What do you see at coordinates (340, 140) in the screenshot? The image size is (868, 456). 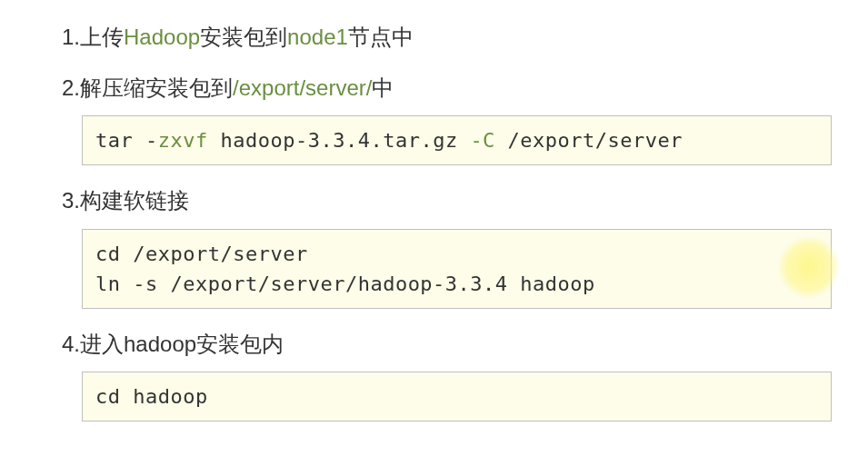 I see `code-text: hadoop-3.3.4.tar.gz` at bounding box center [340, 140].